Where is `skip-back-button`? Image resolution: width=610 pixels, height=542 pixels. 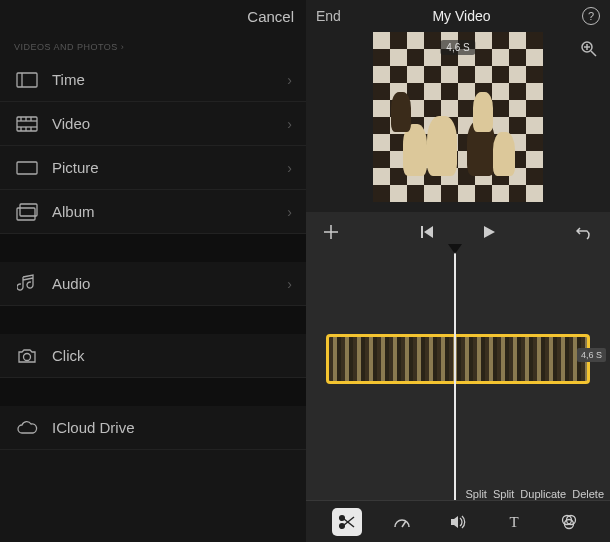
skip-back-button is located at coordinates (427, 232).